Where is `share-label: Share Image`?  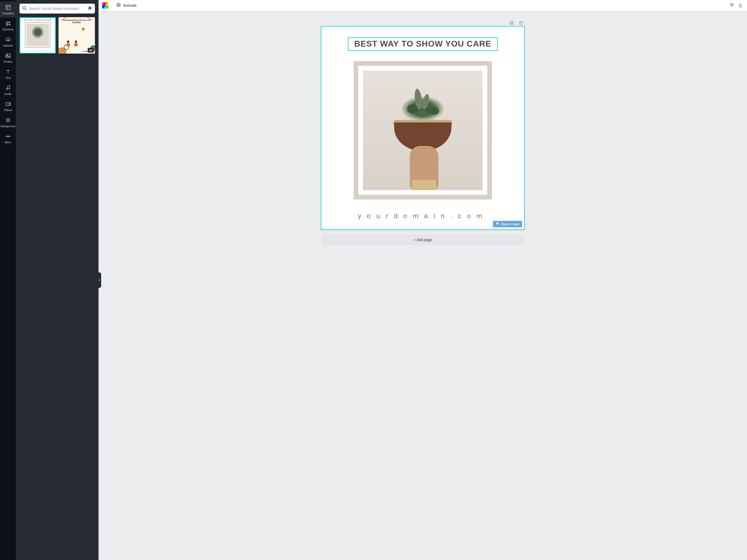 share-label: Share Image is located at coordinates (510, 224).